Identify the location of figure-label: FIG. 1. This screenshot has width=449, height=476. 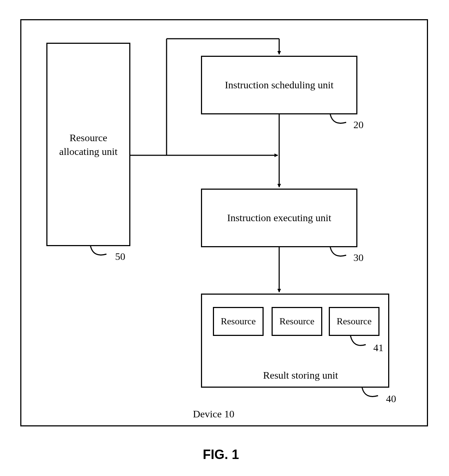
(221, 455).